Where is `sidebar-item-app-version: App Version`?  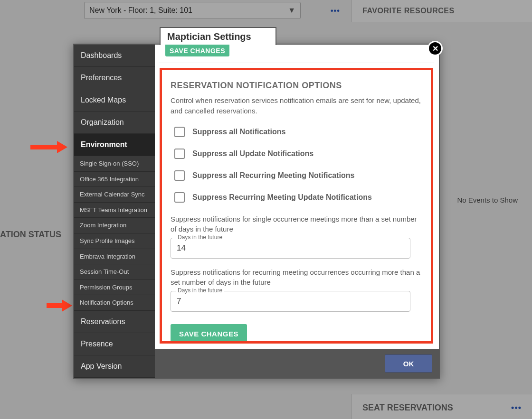 sidebar-item-app-version: App Version is located at coordinates (114, 366).